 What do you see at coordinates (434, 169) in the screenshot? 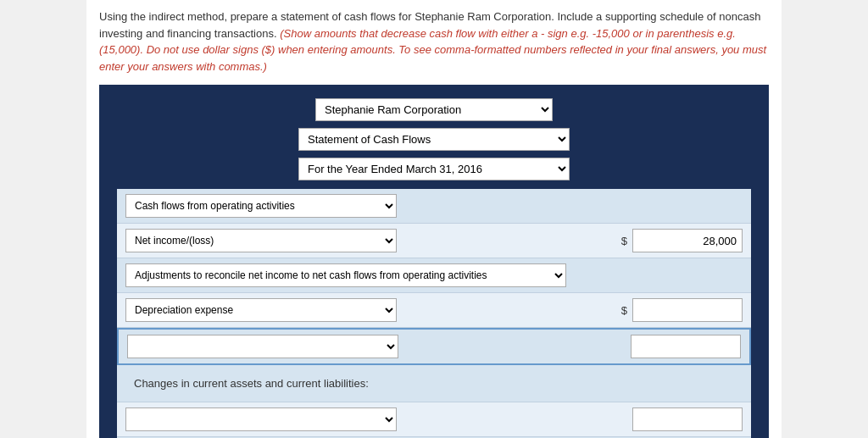
I see `period-dropdown: For the Year Ended March 31, 2016` at bounding box center [434, 169].